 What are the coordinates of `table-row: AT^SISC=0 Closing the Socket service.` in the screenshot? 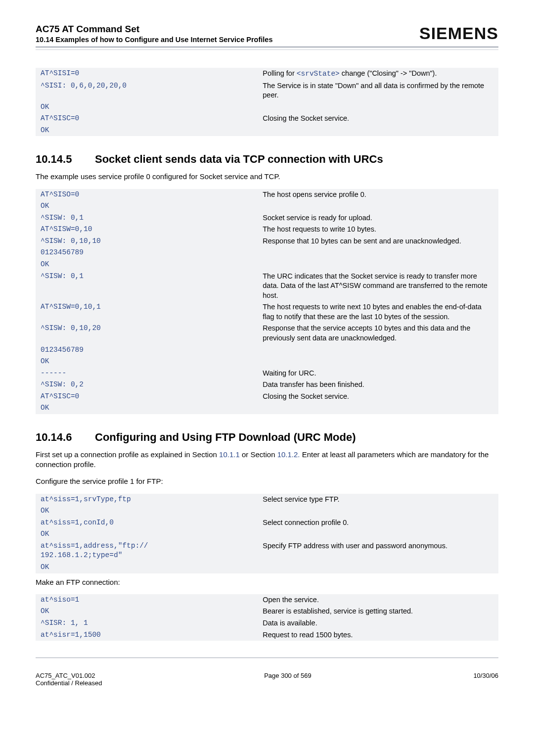 It's located at (267, 119).